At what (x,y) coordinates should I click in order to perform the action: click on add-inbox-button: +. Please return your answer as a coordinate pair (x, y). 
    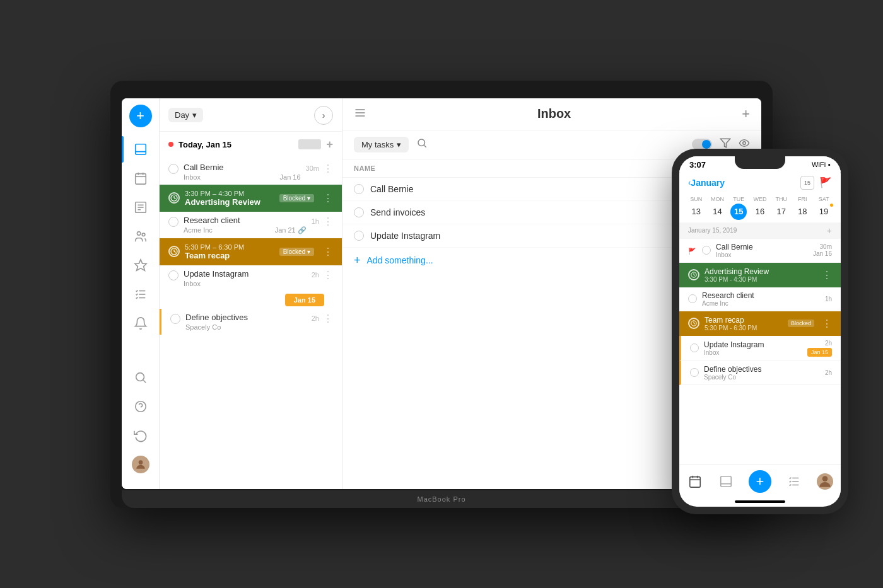
    Looking at the image, I should click on (746, 114).